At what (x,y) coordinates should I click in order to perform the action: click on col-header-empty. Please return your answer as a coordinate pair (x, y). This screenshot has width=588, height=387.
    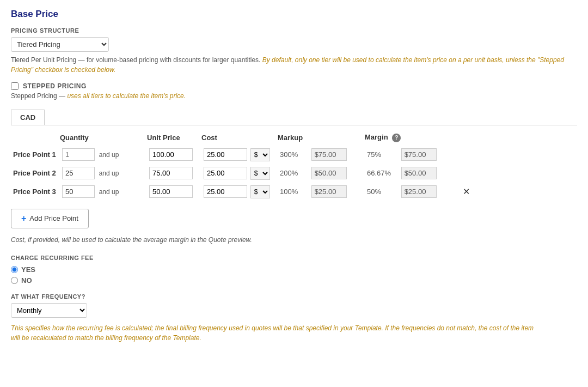
    Looking at the image, I should click on (35, 140).